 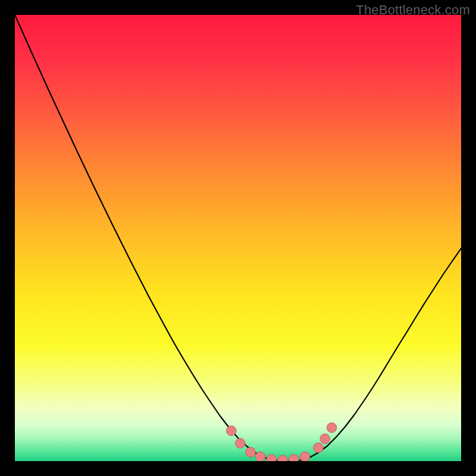 I want to click on watermark-text: TheBottleneck.com, so click(x=413, y=10).